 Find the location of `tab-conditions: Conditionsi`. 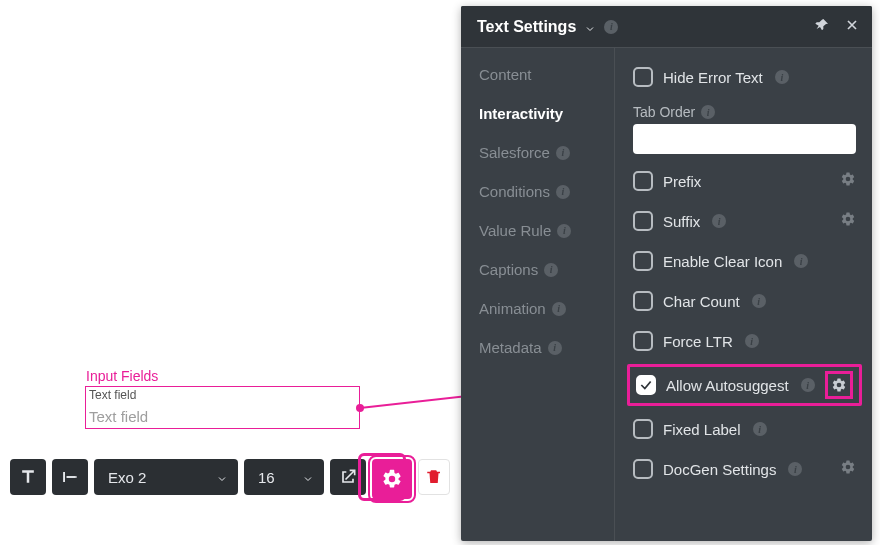

tab-conditions: Conditionsi is located at coordinates (546, 192).